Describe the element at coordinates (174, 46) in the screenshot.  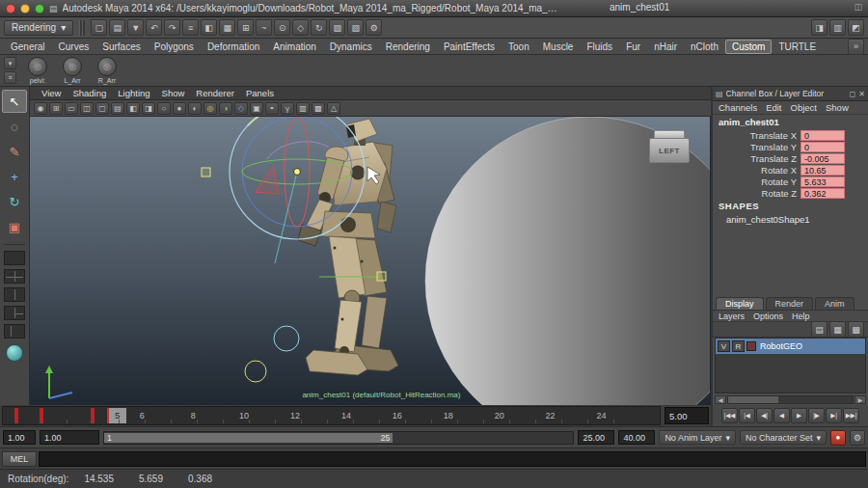
I see `menu-item: Polygons` at that location.